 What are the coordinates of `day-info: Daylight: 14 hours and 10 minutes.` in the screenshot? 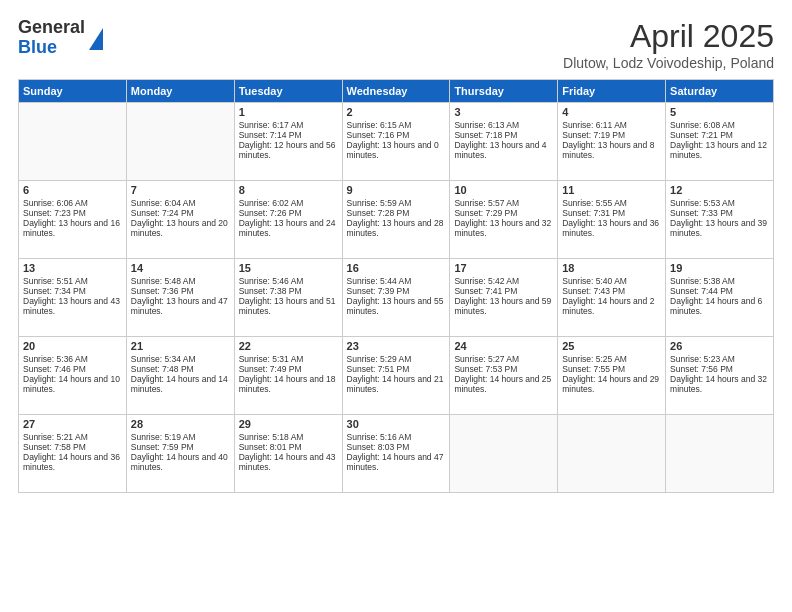 It's located at (72, 384).